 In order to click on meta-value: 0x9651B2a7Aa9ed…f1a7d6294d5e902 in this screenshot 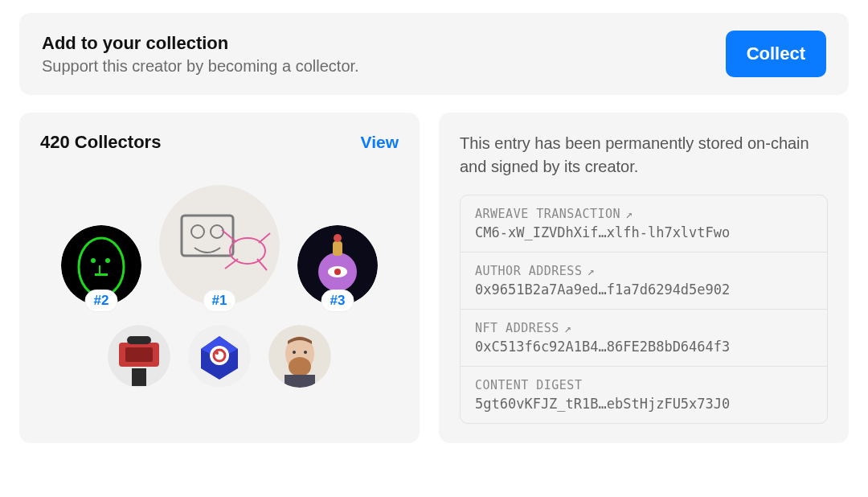, I will do `click(644, 290)`.